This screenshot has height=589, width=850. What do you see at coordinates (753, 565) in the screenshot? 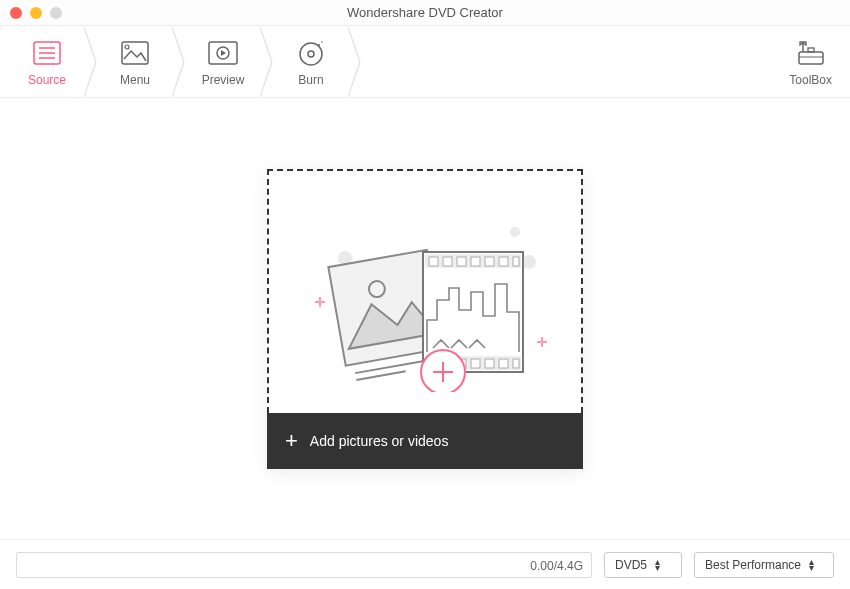
I see `quality-value: Best Performance` at bounding box center [753, 565].